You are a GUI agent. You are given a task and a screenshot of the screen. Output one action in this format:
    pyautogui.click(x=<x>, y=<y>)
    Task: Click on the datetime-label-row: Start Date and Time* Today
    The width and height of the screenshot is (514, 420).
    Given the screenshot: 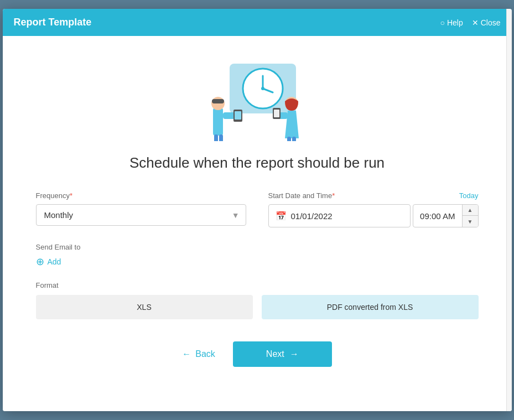 What is the action you would take?
    pyautogui.click(x=373, y=196)
    